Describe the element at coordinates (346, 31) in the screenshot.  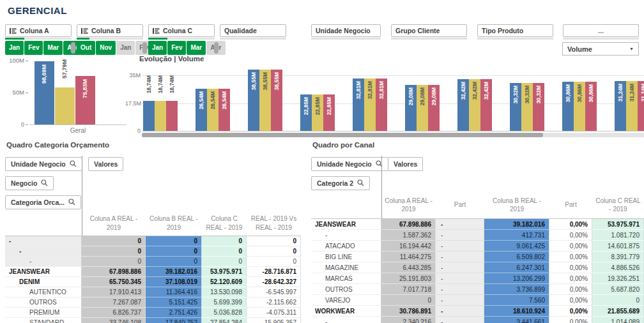
I see `filter-box-unidade-negocio: Unidade Negocio` at that location.